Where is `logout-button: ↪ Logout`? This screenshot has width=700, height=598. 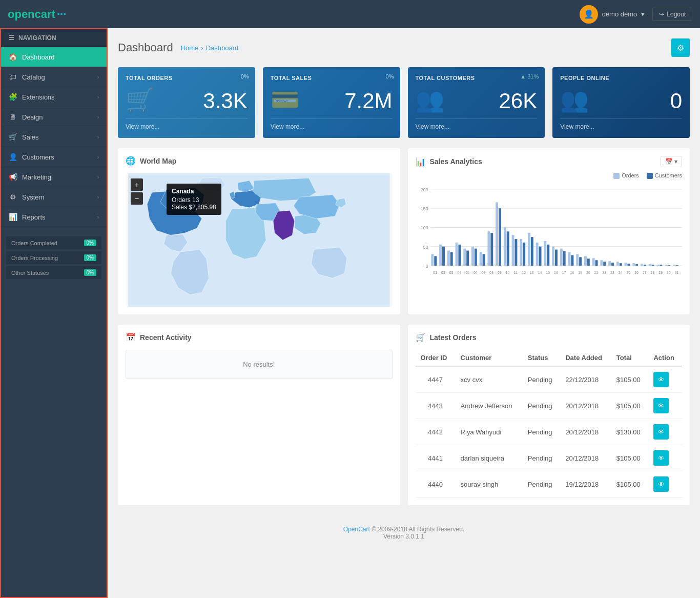
logout-button: ↪ Logout is located at coordinates (672, 14).